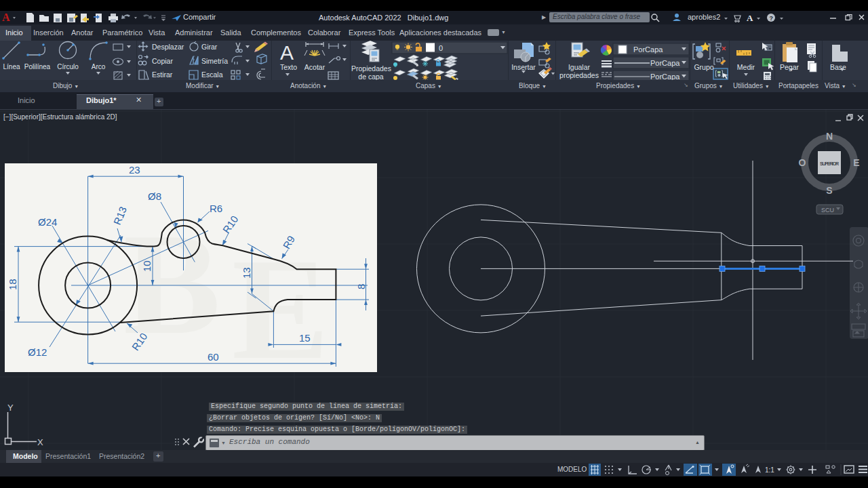  What do you see at coordinates (441, 48) in the screenshot?
I see `svg-text: 0` at bounding box center [441, 48].